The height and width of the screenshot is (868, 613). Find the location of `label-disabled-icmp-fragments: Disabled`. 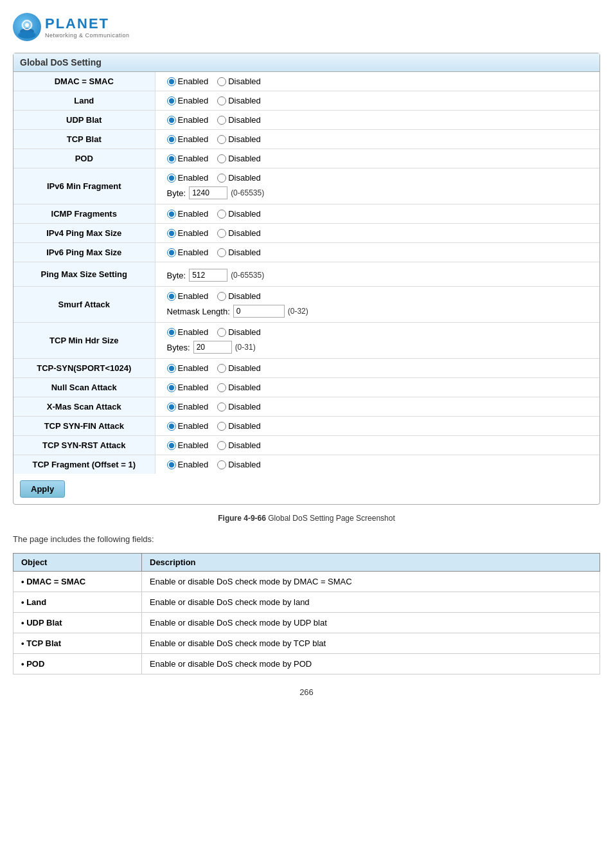

label-disabled-icmp-fragments: Disabled is located at coordinates (244, 213).